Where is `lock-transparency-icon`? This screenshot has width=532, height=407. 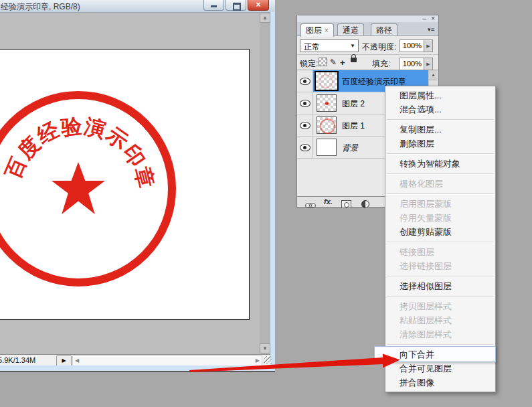 lock-transparency-icon is located at coordinates (323, 62).